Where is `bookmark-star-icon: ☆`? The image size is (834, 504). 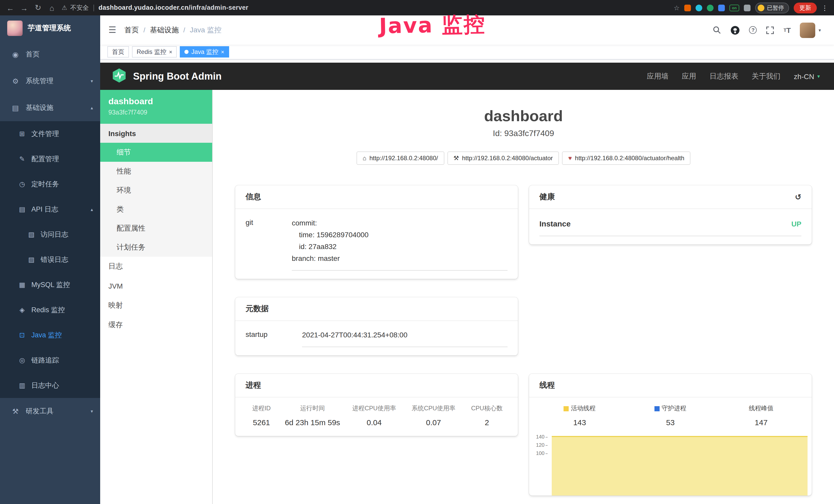 bookmark-star-icon: ☆ is located at coordinates (677, 7).